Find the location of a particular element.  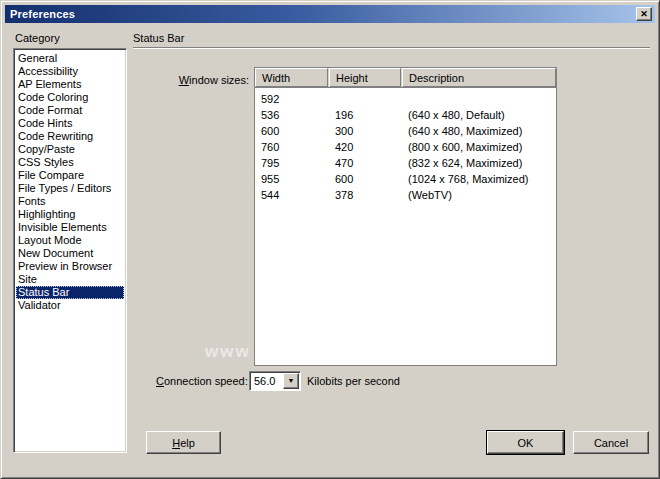

connection-speed-value: 56.0 is located at coordinates (266, 381).